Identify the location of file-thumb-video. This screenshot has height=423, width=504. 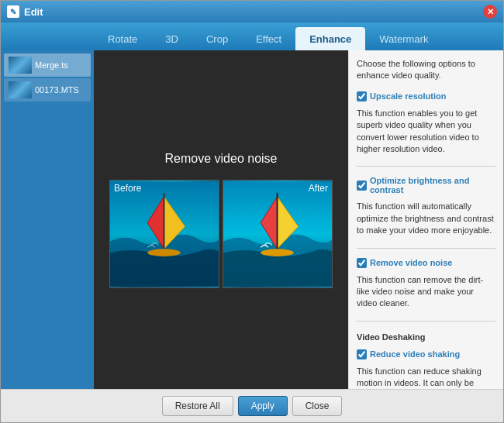
(20, 90).